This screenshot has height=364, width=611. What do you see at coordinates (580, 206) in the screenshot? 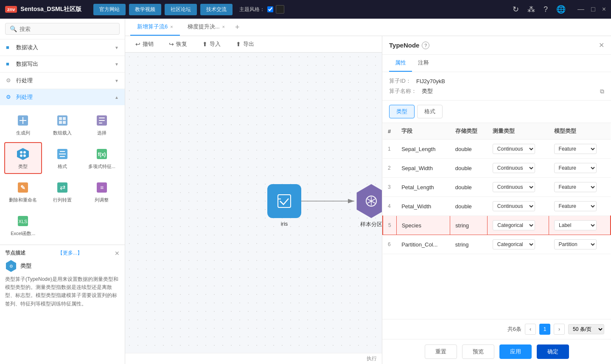
I see `cell-model-3: FeatureLabelPartitionNone` at bounding box center [580, 206].